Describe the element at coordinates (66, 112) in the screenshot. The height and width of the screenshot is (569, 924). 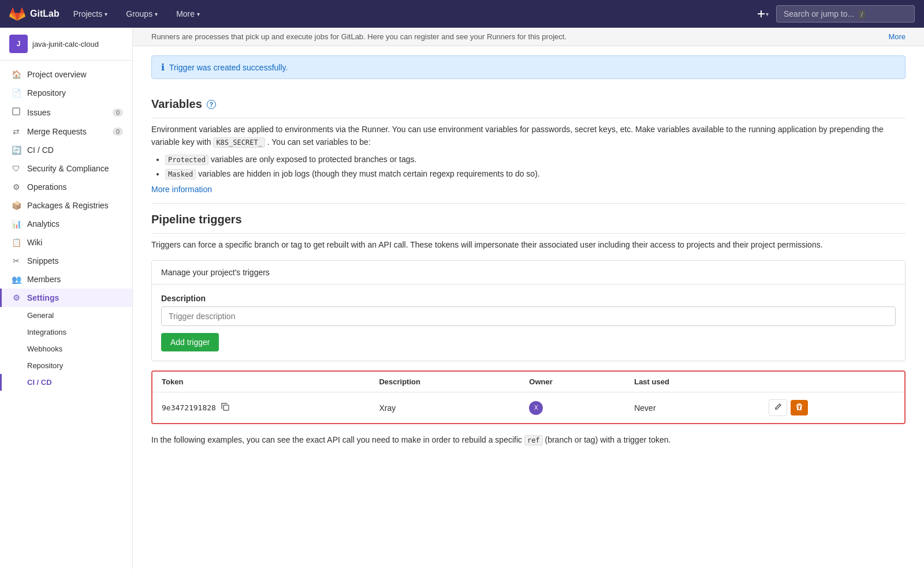
I see `sidebar-item-issues: Issues 0` at that location.